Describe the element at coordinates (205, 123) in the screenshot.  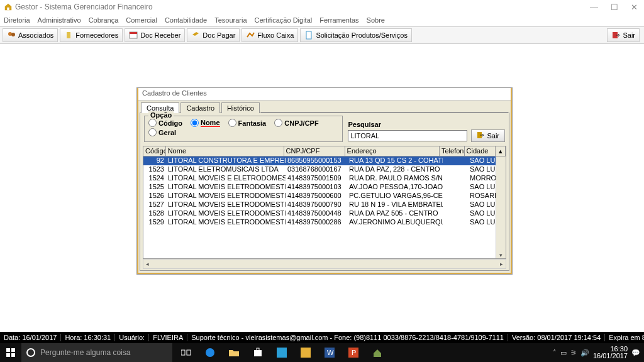
I see `opcao-nome: Nome` at that location.